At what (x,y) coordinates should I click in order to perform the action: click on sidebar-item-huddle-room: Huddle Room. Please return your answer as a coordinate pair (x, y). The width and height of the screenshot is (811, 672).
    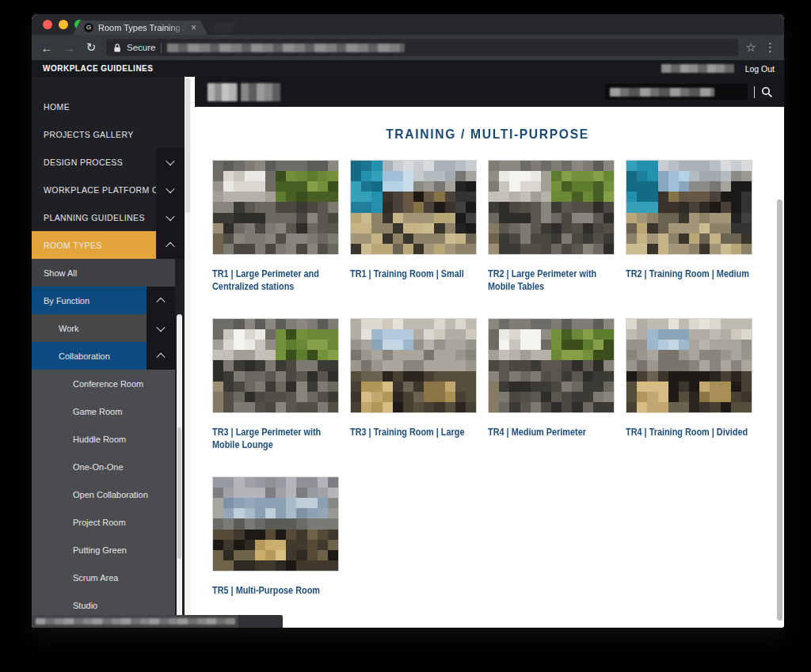
    Looking at the image, I should click on (103, 439).